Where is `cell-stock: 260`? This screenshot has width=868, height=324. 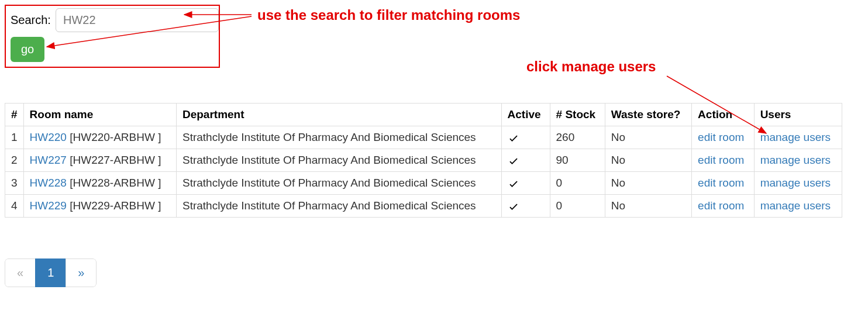
cell-stock: 260 is located at coordinates (577, 138).